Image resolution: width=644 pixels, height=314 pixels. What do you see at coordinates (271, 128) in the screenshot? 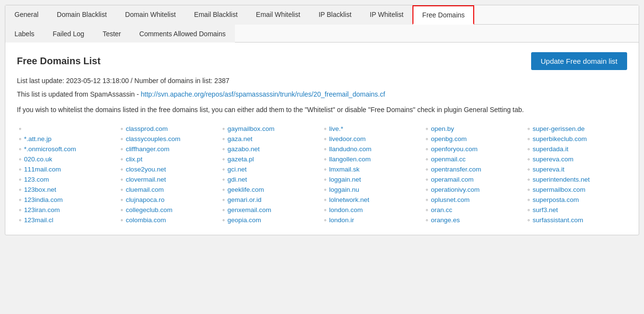
I see `list-item: gaymailbox.com` at bounding box center [271, 128].